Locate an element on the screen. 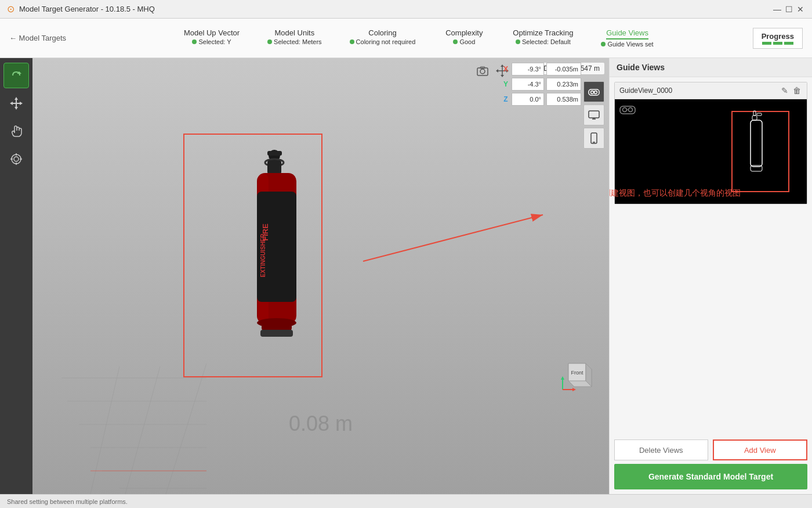 The width and height of the screenshot is (812, 508). y-pos-input is located at coordinates (564, 84).